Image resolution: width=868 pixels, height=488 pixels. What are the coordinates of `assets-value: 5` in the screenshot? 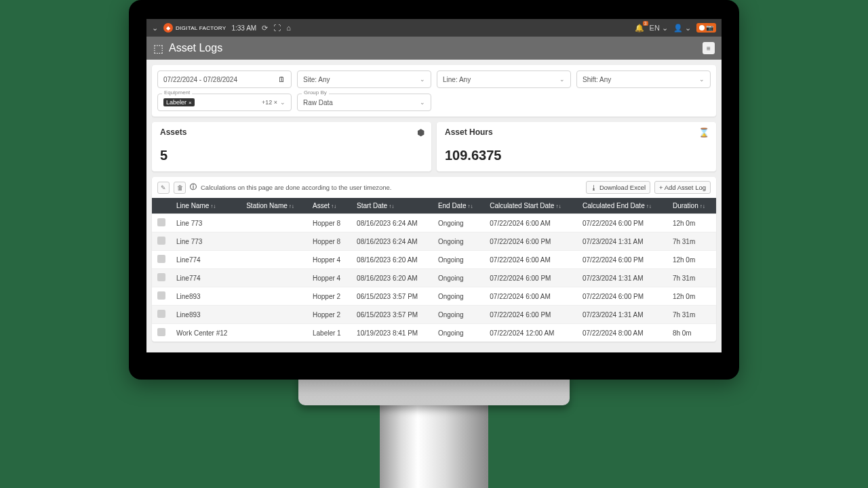 It's located at (292, 156).